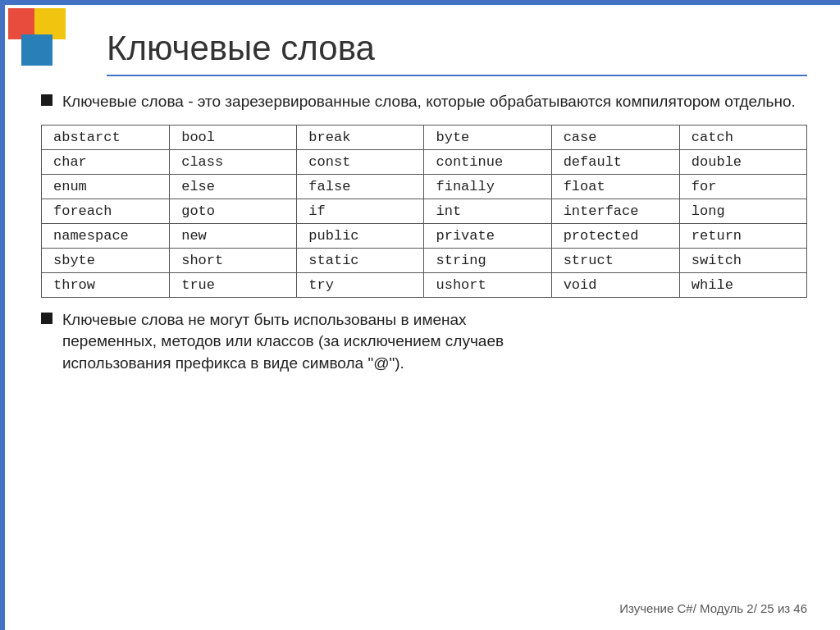  I want to click on table-row: sbyteshortstaticstringstructswitch, so click(425, 260).